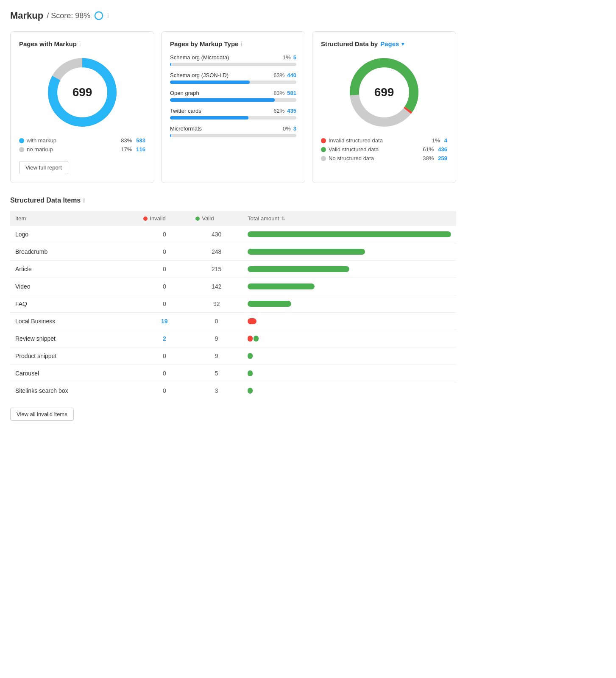 The height and width of the screenshot is (678, 616). I want to click on dot-invalid-icon, so click(145, 219).